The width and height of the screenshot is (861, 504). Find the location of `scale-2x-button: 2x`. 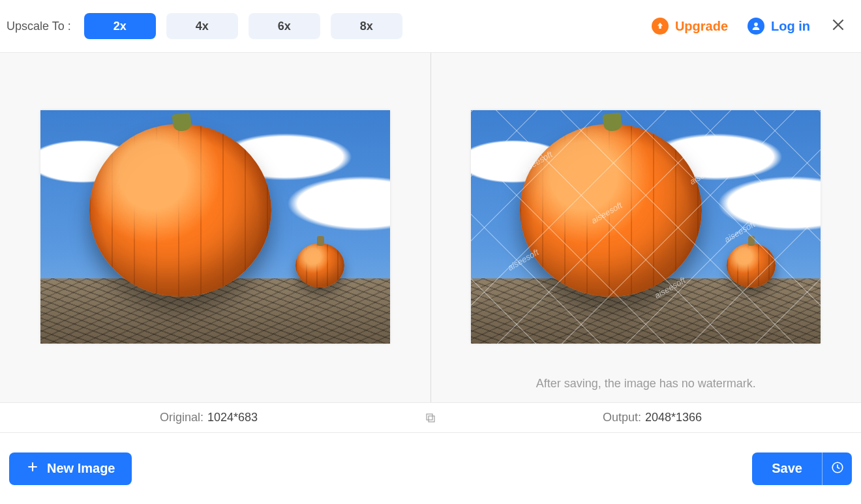

scale-2x-button: 2x is located at coordinates (120, 26).